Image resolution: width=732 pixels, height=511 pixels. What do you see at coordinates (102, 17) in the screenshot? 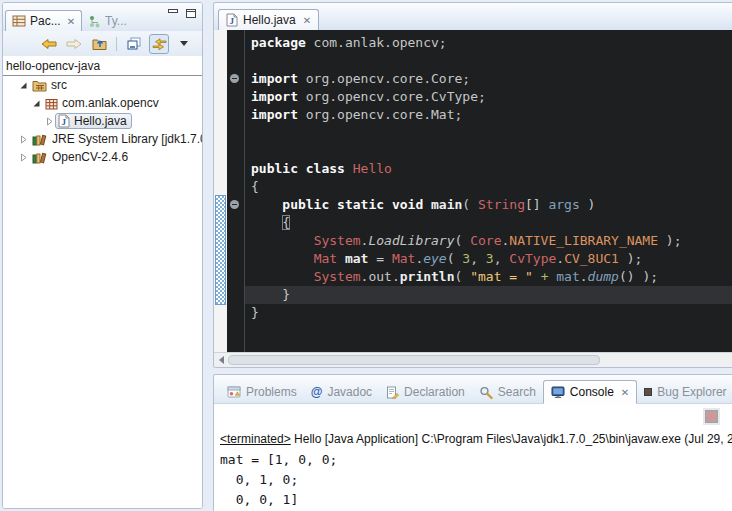
I see `package-explorer-tabbar: Pac... ✕ Ty...` at bounding box center [102, 17].